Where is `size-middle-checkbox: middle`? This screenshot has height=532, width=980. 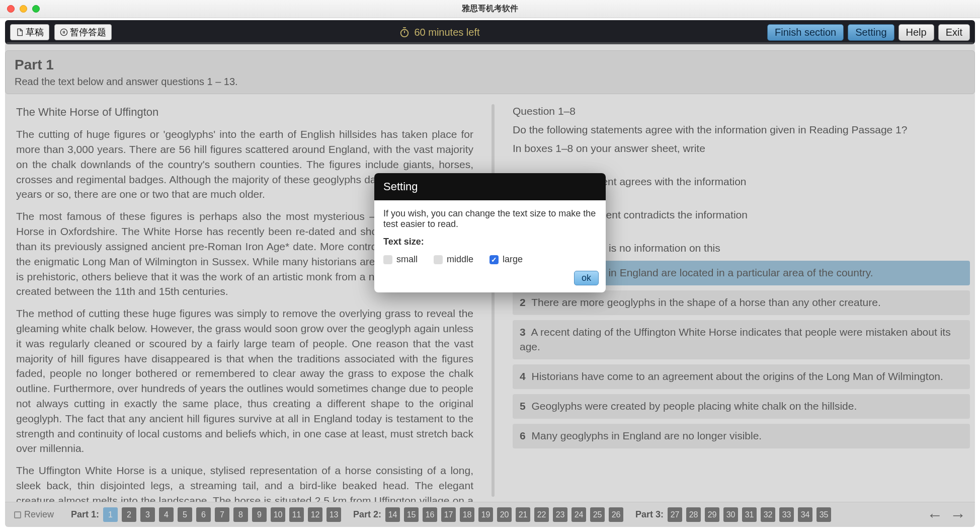
size-middle-checkbox: middle is located at coordinates (454, 260).